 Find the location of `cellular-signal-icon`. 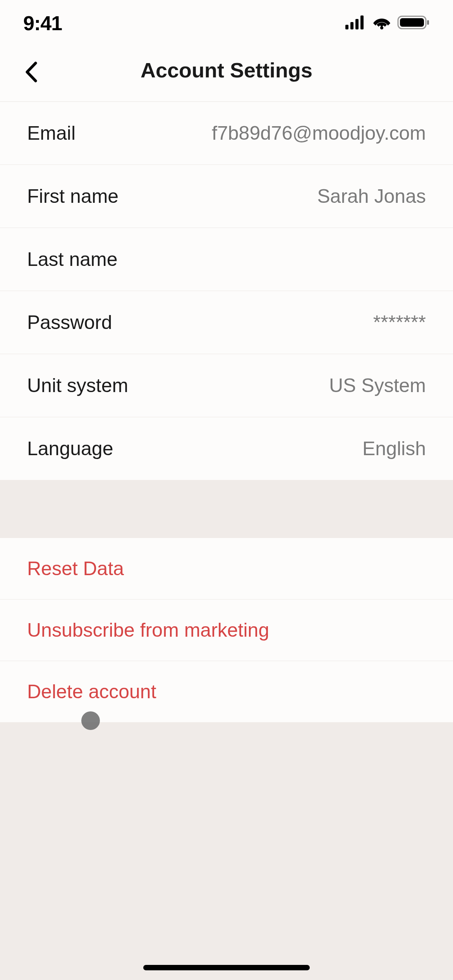

cellular-signal-icon is located at coordinates (356, 23).